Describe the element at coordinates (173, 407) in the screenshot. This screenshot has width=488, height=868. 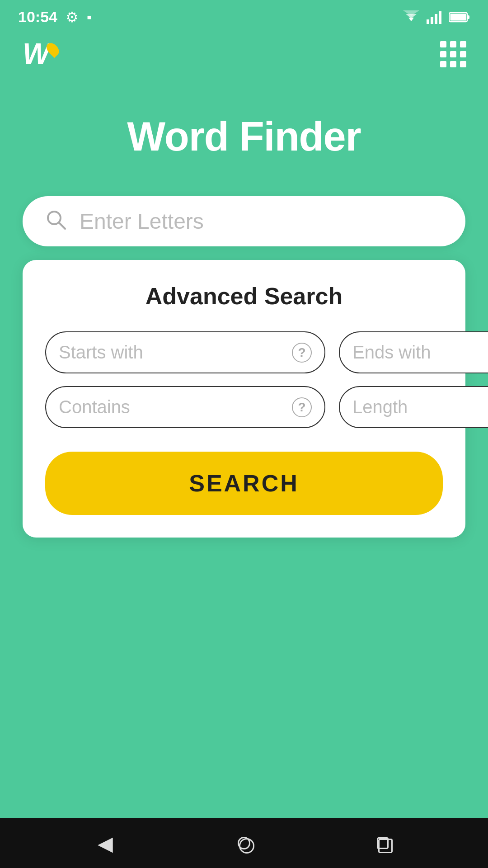
I see `contains-input` at that location.